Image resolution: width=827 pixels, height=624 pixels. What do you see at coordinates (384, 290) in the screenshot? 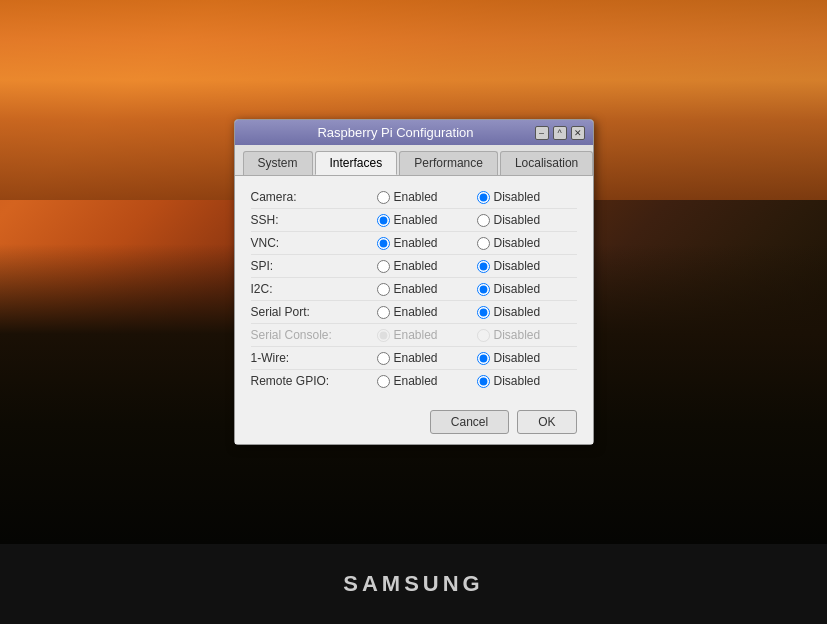
I see `i2c-enabled-radio` at bounding box center [384, 290].